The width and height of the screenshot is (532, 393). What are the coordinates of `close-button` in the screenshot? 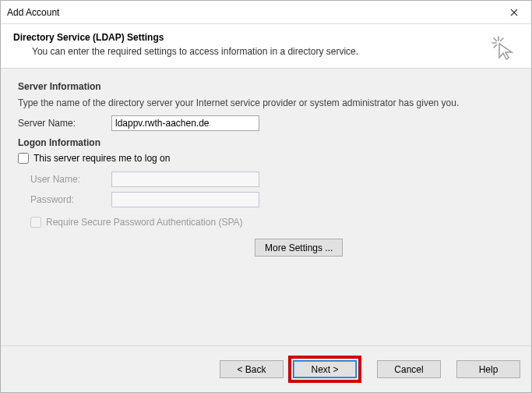 It's located at (514, 12).